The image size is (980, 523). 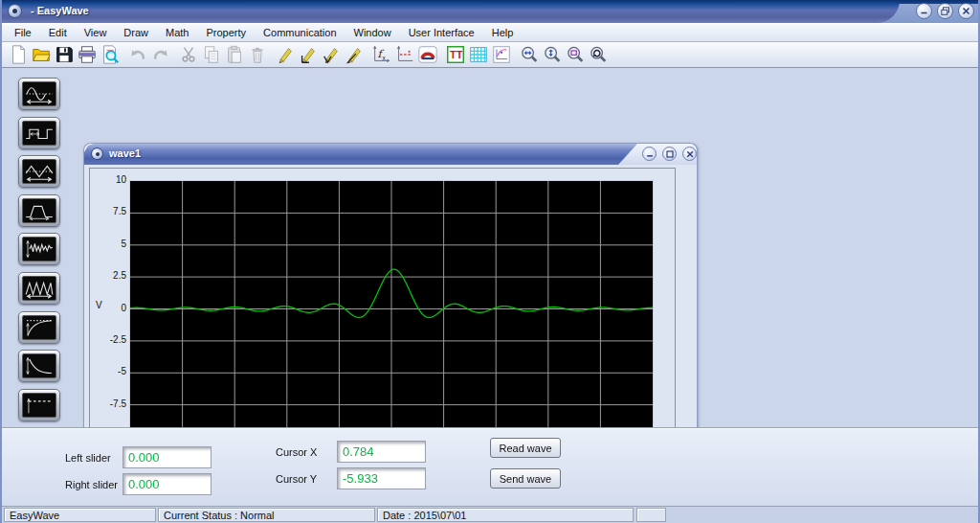 What do you see at coordinates (138, 55) in the screenshot?
I see `undo-button` at bounding box center [138, 55].